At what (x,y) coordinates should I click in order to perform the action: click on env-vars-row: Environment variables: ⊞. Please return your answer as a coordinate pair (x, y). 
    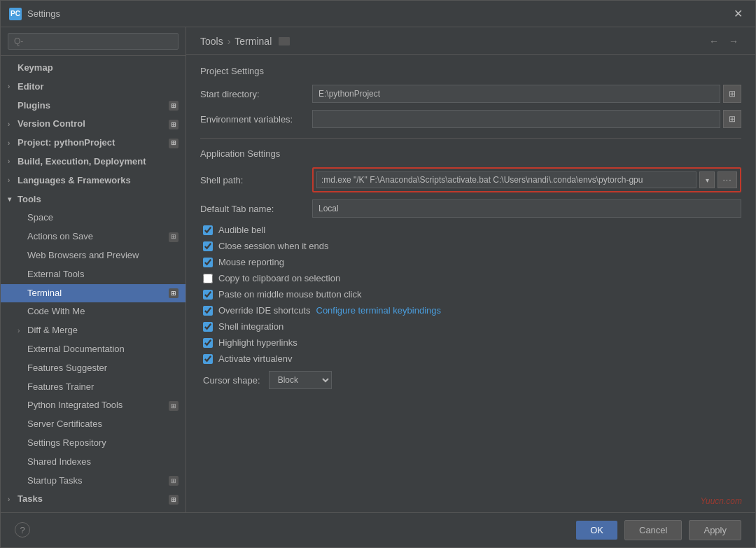
    Looking at the image, I should click on (470, 119).